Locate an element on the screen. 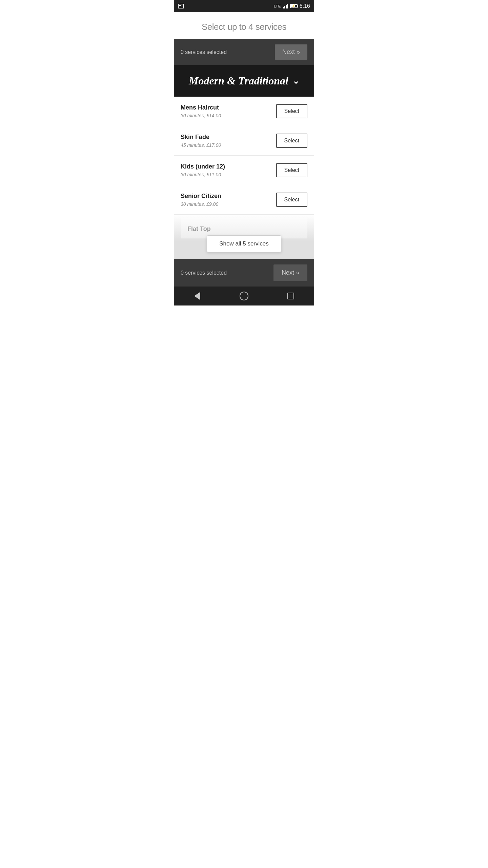 The height and width of the screenshot is (868, 488). top-next-button: Next » is located at coordinates (291, 52).